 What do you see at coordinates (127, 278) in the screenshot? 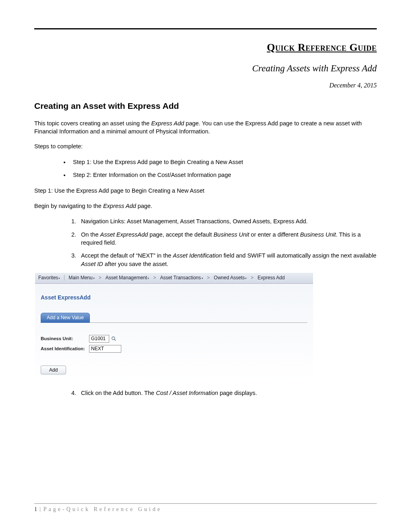
I see `breadcrumb-asset-mgmt: Asset Management▾` at bounding box center [127, 278].